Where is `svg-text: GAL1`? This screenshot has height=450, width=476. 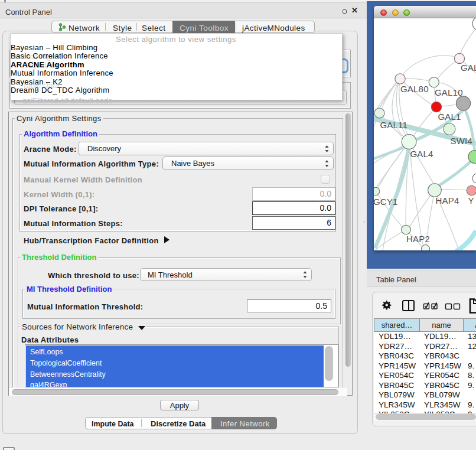 svg-text: GAL1 is located at coordinates (450, 117).